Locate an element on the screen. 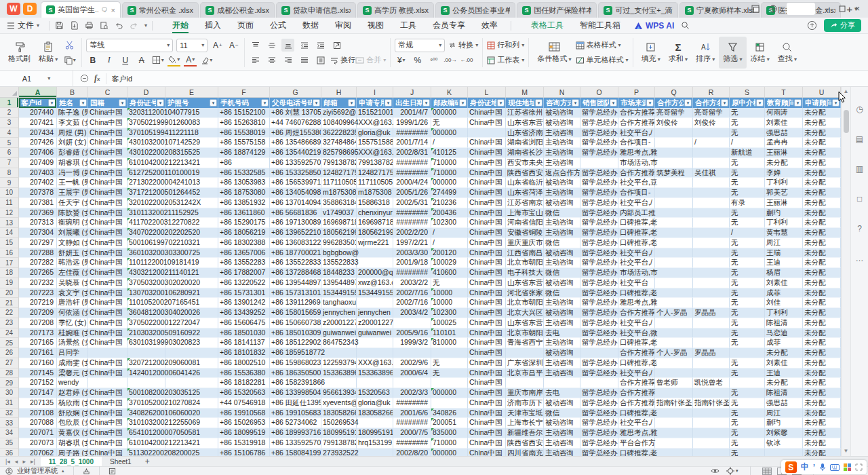  ime-punctuation: ’ is located at coordinates (814, 468).